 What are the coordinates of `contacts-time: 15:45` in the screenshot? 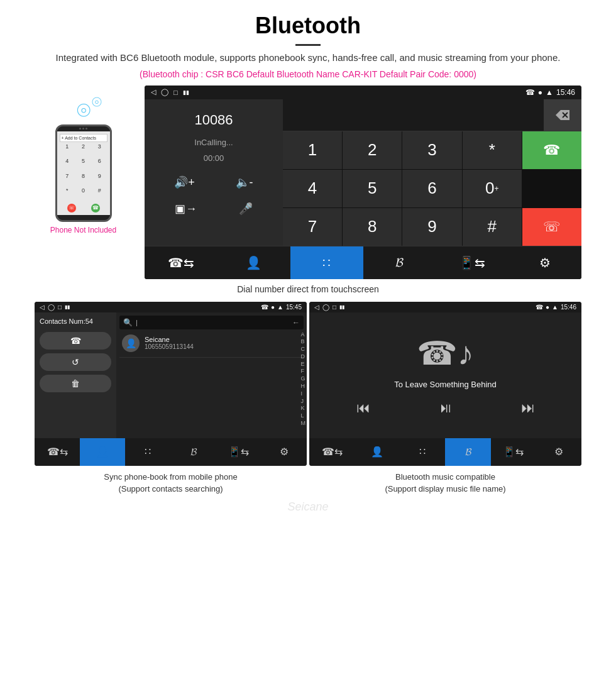 It's located at (294, 307).